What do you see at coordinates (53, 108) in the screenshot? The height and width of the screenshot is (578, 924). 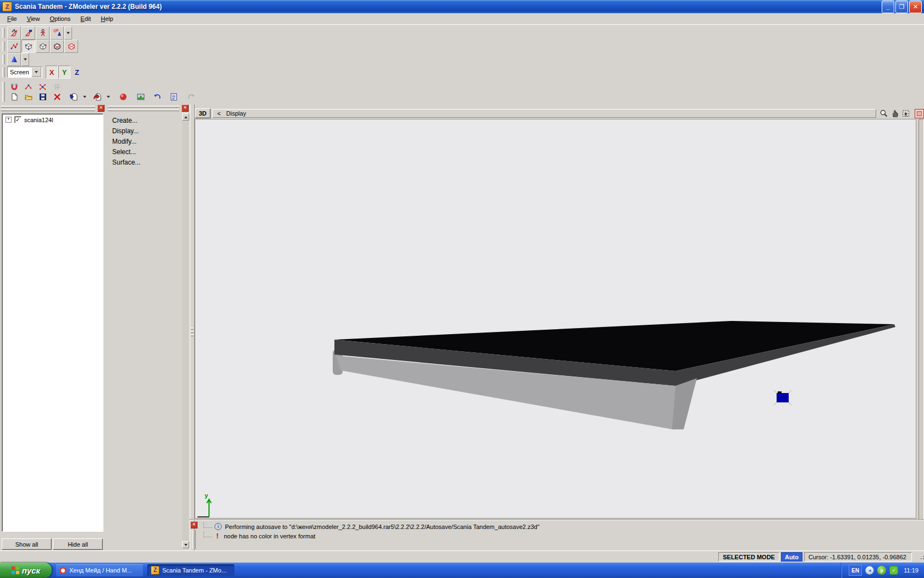 I see `scene-tree-header: ✕` at bounding box center [53, 108].